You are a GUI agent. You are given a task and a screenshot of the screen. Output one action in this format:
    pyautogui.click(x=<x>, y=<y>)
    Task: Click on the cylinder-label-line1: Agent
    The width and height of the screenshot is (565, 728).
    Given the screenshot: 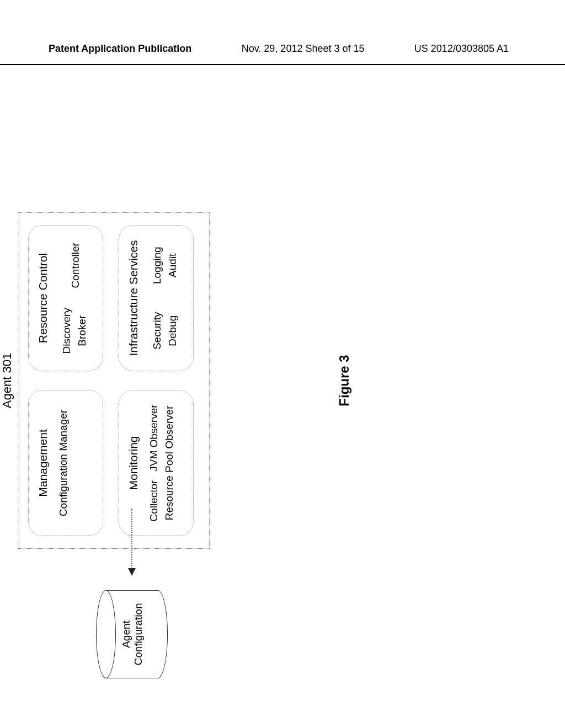 What is the action you would take?
    pyautogui.click(x=126, y=634)
    